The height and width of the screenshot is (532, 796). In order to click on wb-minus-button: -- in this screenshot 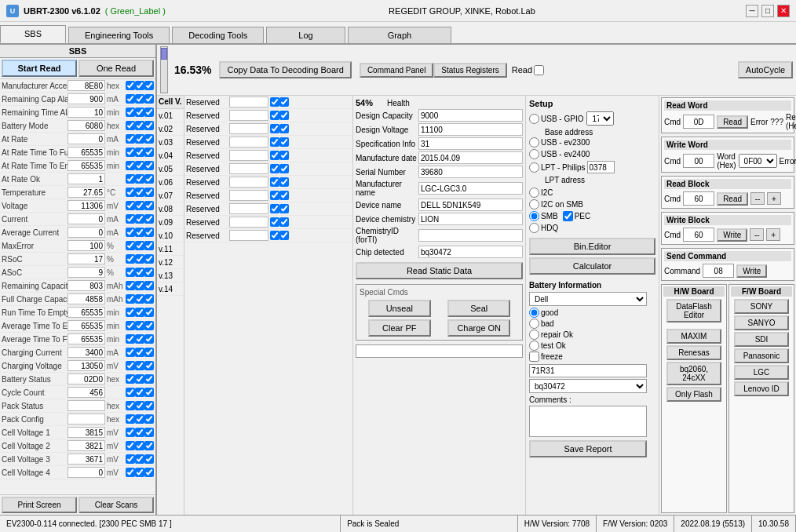, I will do `click(757, 235)`.